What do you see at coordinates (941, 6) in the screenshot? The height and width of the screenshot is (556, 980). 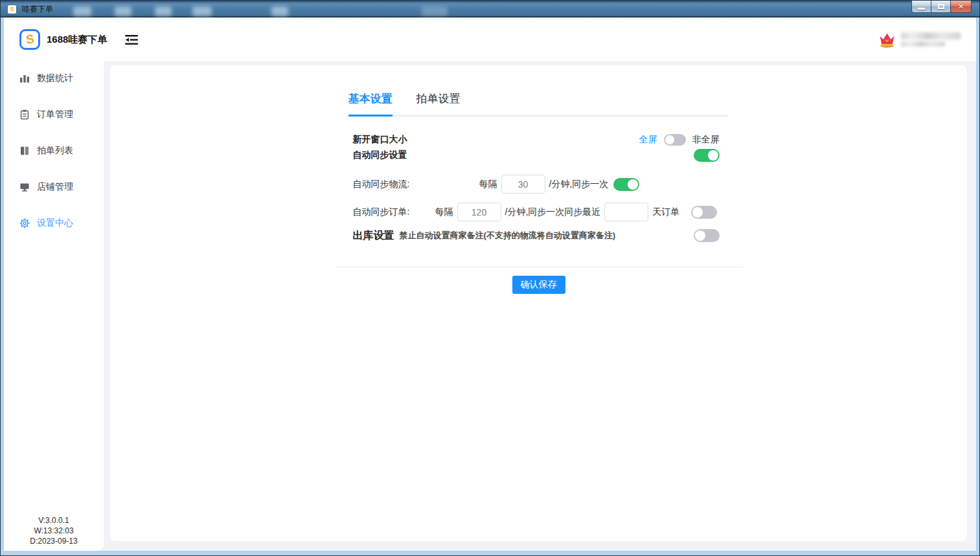 I see `maximize-icon` at bounding box center [941, 6].